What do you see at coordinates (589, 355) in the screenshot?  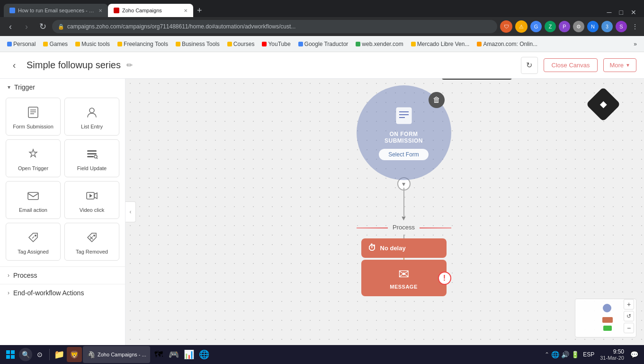 I see `tray-language: ESP` at bounding box center [589, 355].